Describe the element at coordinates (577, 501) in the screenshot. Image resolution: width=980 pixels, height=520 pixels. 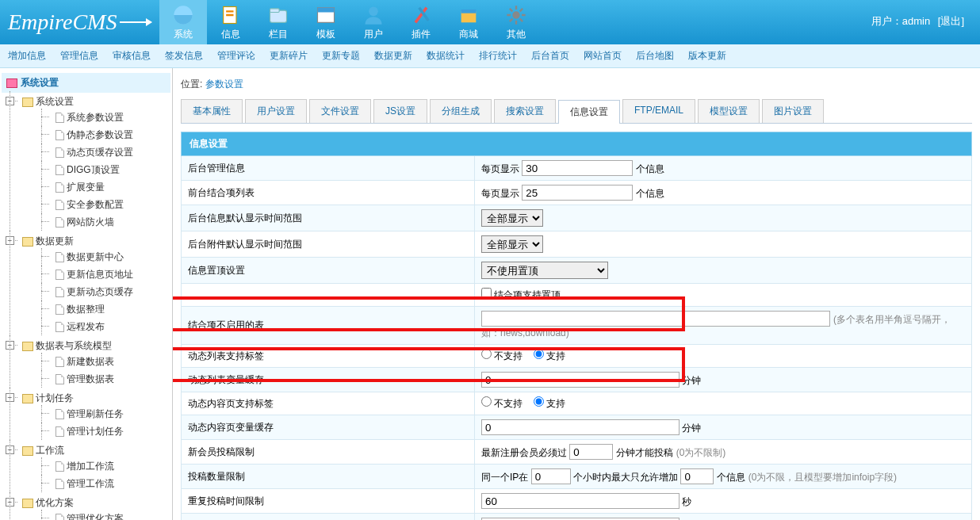
I see `row-repeat-limit: 重复投稿时间限制 秒` at that location.